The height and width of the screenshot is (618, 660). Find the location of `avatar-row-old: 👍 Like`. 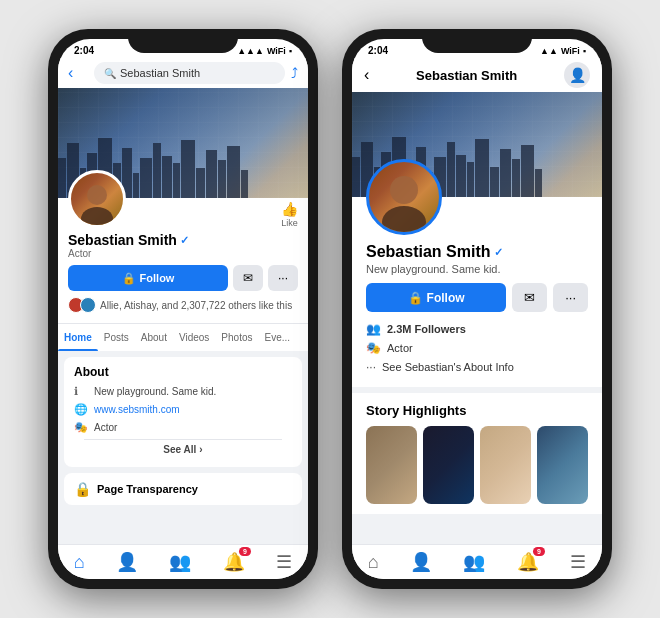

avatar-row-old: 👍 Like is located at coordinates (183, 199).